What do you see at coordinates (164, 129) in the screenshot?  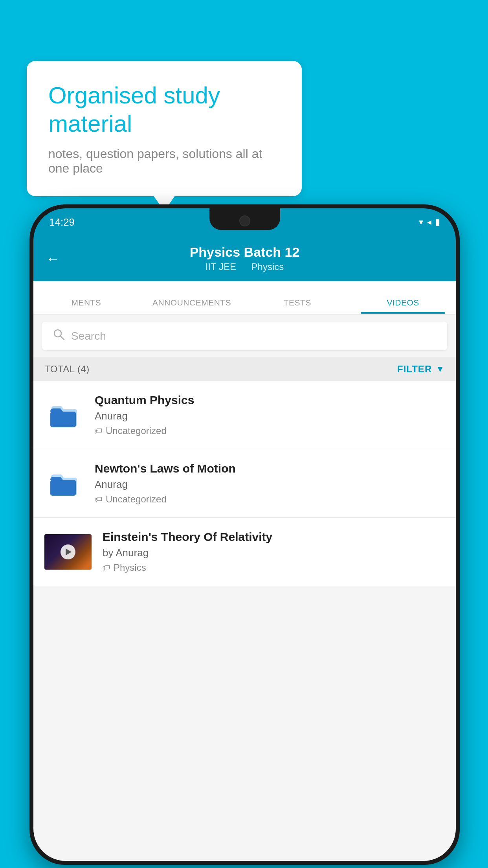 I see `speech-bubble-card: Organised study material notes, question…` at bounding box center [164, 129].